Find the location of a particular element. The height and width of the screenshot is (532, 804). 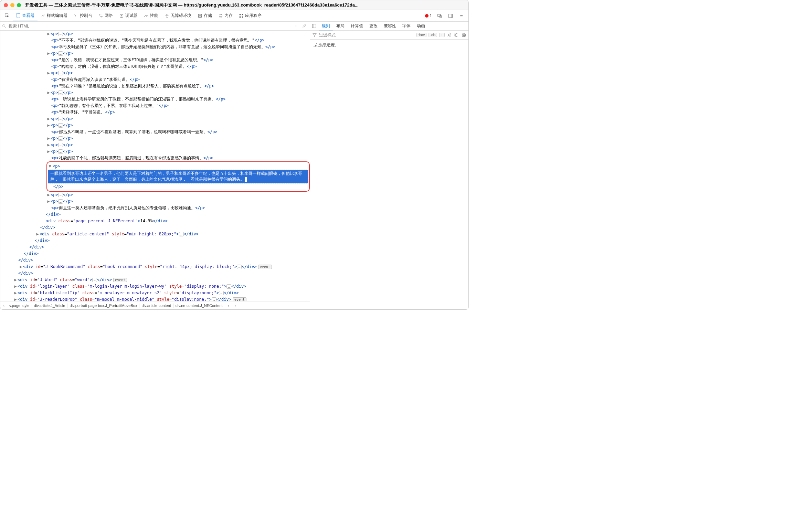

html-search-bar: + is located at coordinates (155, 26).